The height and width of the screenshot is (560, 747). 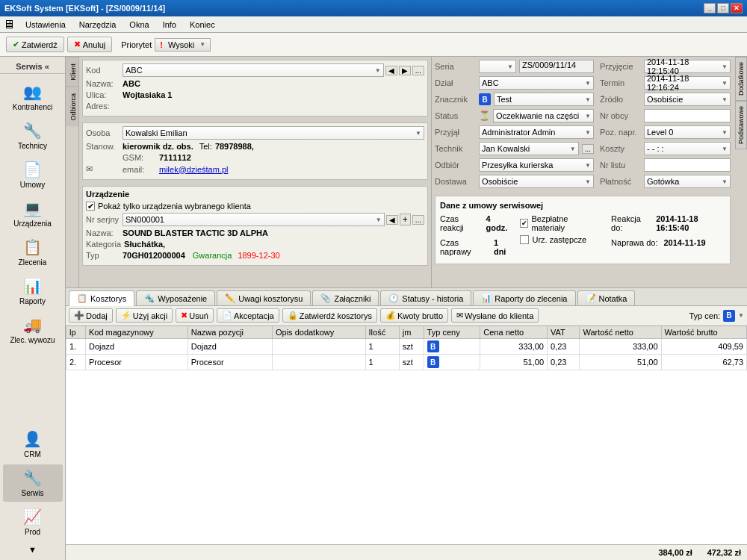 I want to click on anuluj-button: ✖ Anuluj, so click(x=90, y=45).